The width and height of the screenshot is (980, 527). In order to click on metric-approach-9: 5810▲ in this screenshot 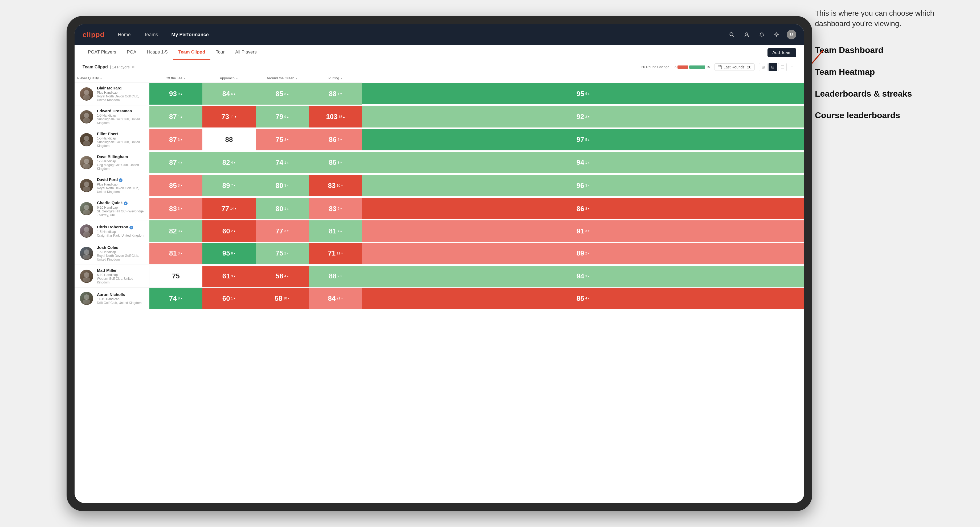, I will do `click(282, 298)`.